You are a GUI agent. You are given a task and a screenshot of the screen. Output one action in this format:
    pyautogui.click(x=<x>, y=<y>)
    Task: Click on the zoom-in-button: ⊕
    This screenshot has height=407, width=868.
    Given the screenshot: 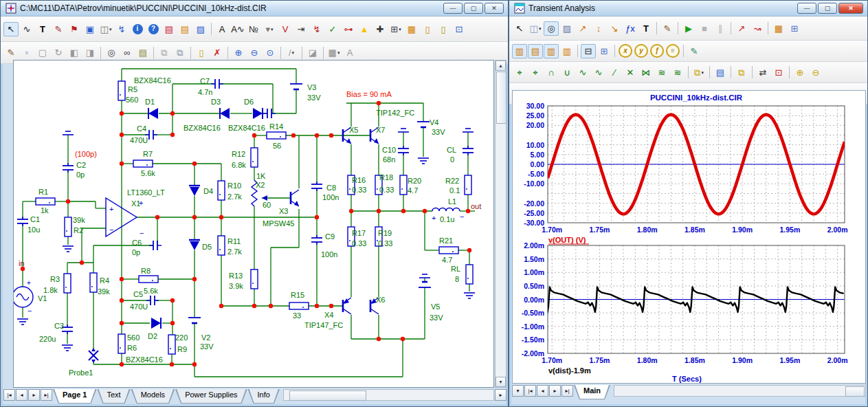 What is the action you would take?
    pyautogui.click(x=238, y=52)
    